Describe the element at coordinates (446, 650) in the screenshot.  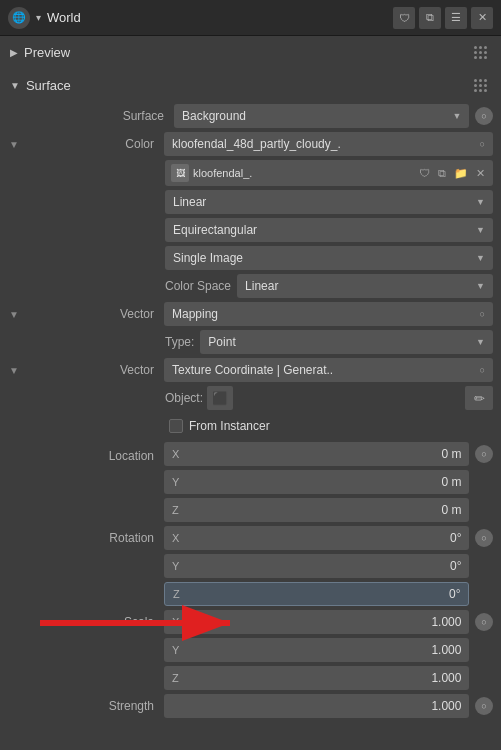
I see `scale-y-val: 1.000` at that location.